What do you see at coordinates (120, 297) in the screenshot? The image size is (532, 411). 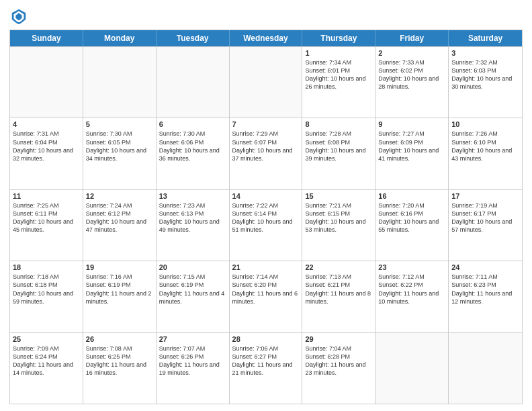 I see `calendar-cell: 19Sunrise: 7:16 AMSunset: 6:19 PMDayligh…` at bounding box center [120, 297].